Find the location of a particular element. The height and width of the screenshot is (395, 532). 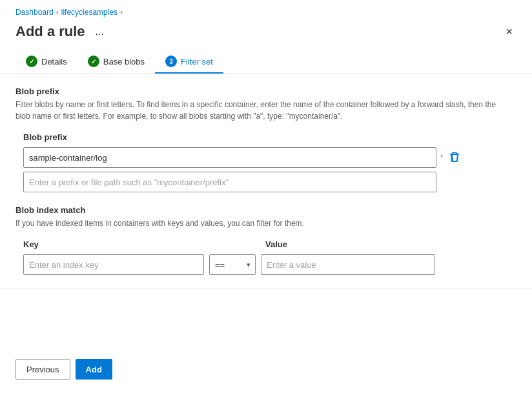

key-input is located at coordinates (114, 265).